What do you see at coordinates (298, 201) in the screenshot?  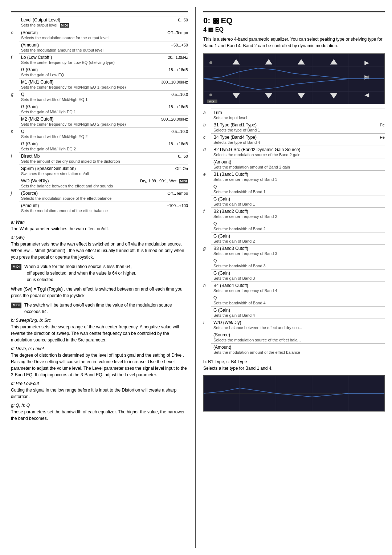 I see `row-content-b1gain: G (Gain) Sets the gain of Band 1` at bounding box center [298, 201].